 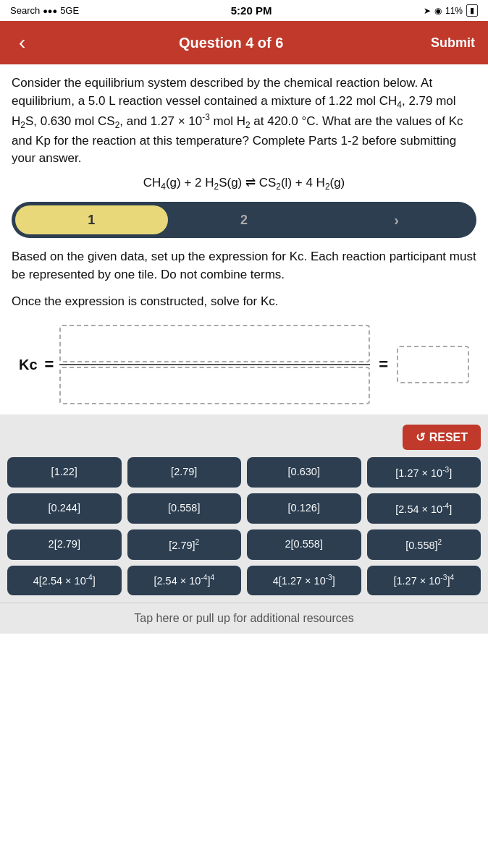 I want to click on tile-2-0-558-label: 2[0.558], so click(x=304, y=544).